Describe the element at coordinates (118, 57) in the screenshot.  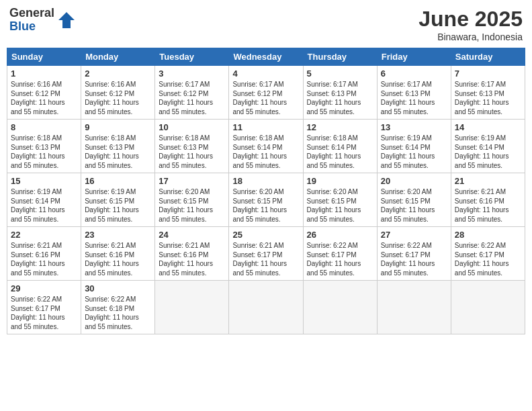
I see `header-monday: Monday` at that location.